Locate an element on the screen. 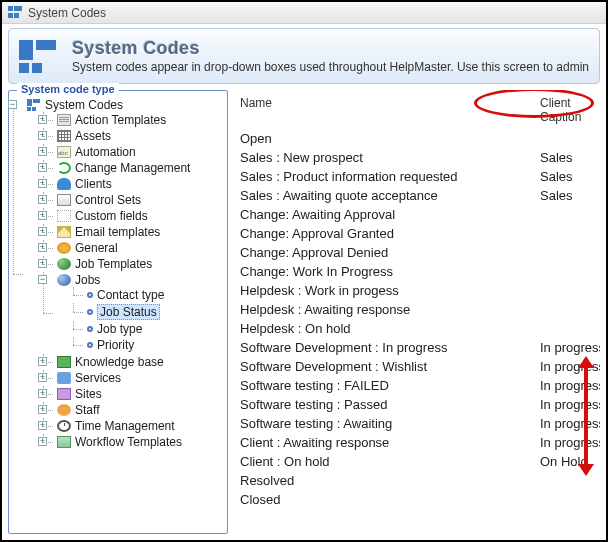 The image size is (608, 542). tree-node: Control Sets is located at coordinates (140, 200).